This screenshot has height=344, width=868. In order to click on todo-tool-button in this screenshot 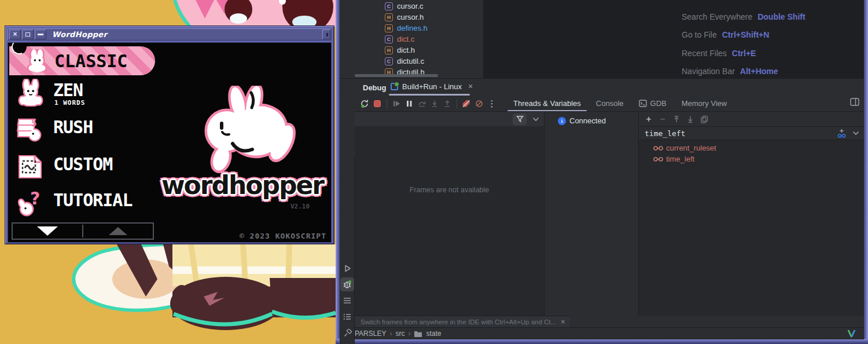, I will do `click(347, 317)`.